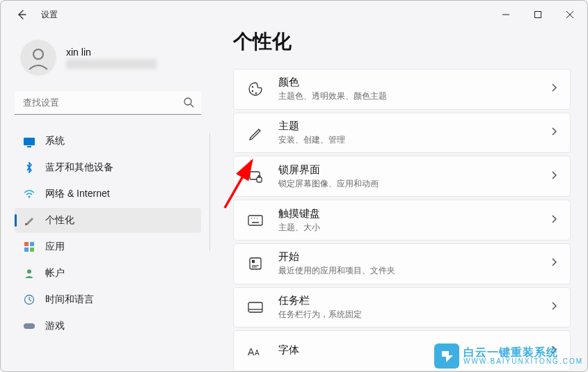  I want to click on sidebar-divider, so click(210, 192).